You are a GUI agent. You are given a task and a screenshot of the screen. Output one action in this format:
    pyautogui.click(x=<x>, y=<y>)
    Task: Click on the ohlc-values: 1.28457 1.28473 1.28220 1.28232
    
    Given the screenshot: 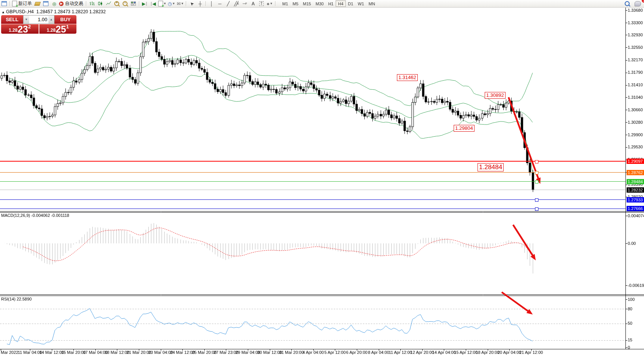 What is the action you would take?
    pyautogui.click(x=71, y=12)
    